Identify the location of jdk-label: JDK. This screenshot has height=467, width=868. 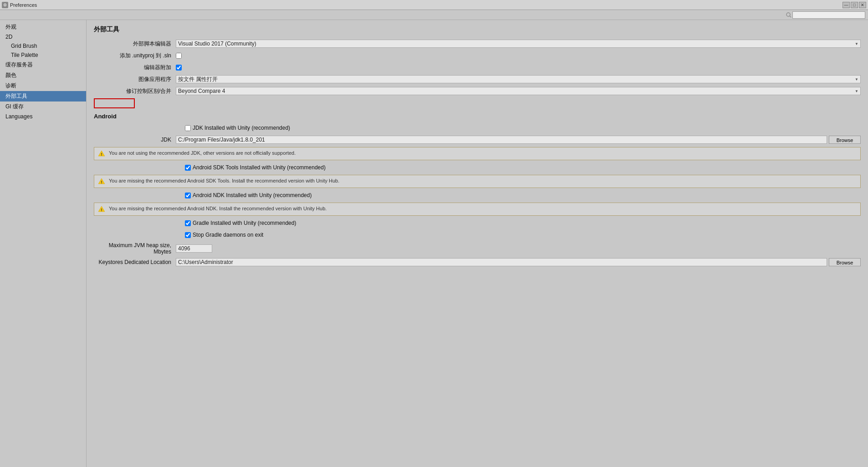
(135, 140).